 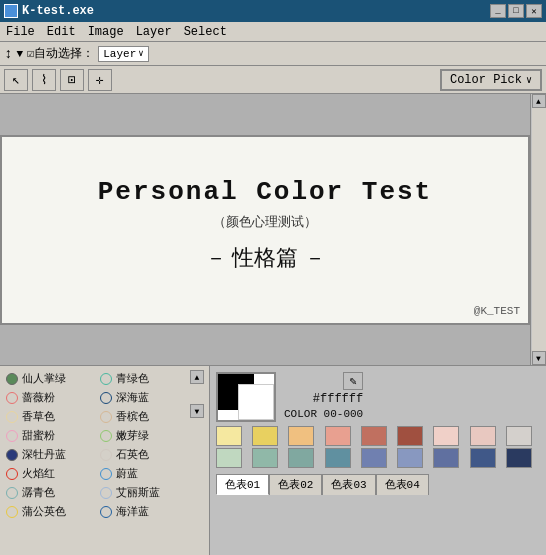 What do you see at coordinates (206, 32) in the screenshot?
I see `menu-select: Select` at bounding box center [206, 32].